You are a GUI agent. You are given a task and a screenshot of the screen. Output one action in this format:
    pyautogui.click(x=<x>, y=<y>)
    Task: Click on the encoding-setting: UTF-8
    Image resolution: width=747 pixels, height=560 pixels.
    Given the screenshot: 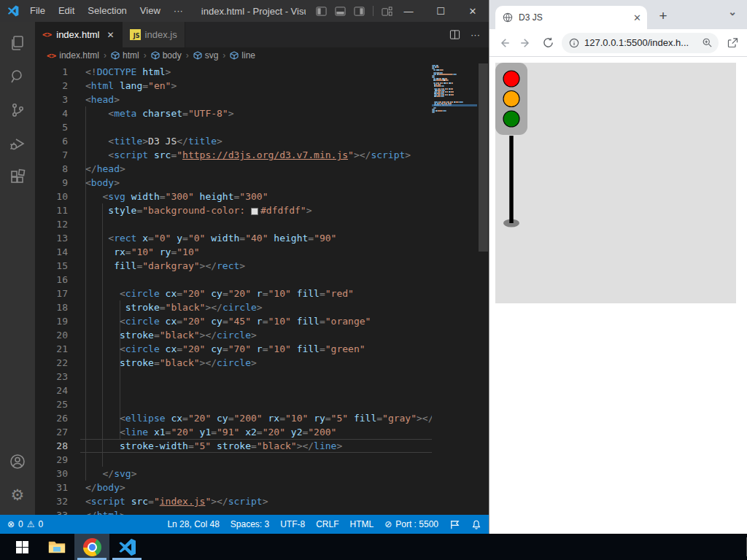 What is the action you would take?
    pyautogui.click(x=293, y=524)
    